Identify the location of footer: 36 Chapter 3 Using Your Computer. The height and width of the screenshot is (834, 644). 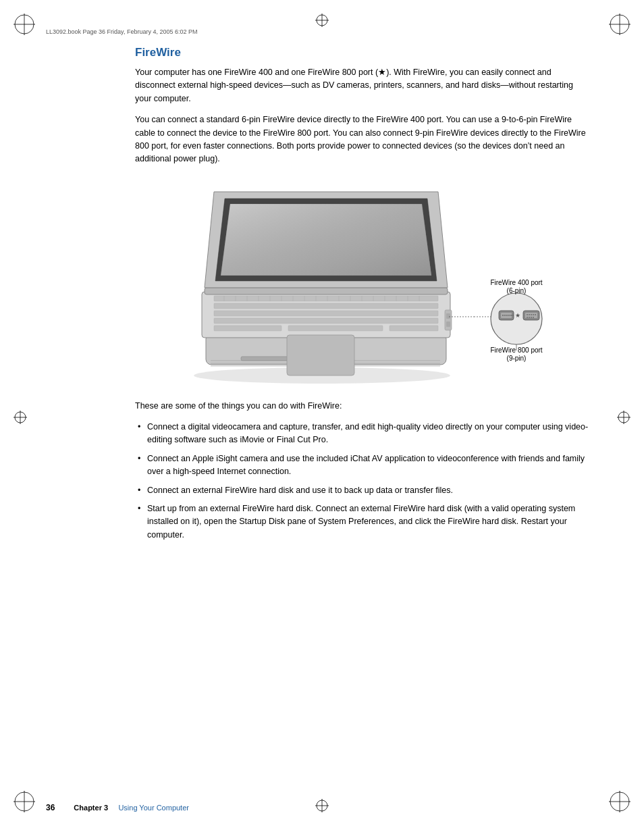
(322, 808).